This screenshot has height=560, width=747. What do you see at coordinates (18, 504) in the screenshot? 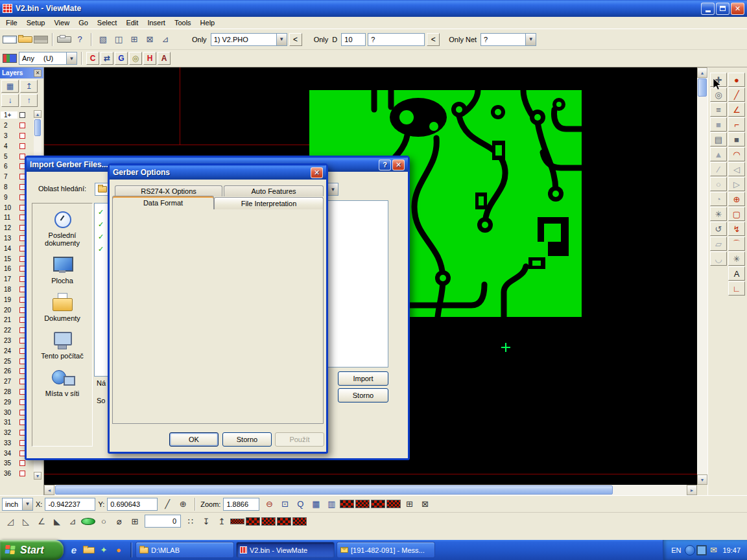
I see `units-combo: inch ▼` at bounding box center [18, 504].